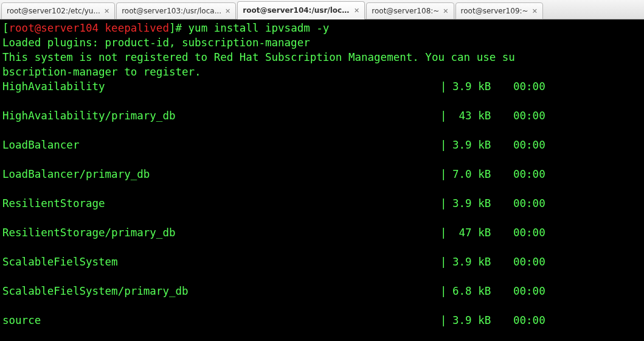 The height and width of the screenshot is (341, 644). What do you see at coordinates (322, 320) in the screenshot?
I see `repo-row: source|3.9 kB00:00` at bounding box center [322, 320].